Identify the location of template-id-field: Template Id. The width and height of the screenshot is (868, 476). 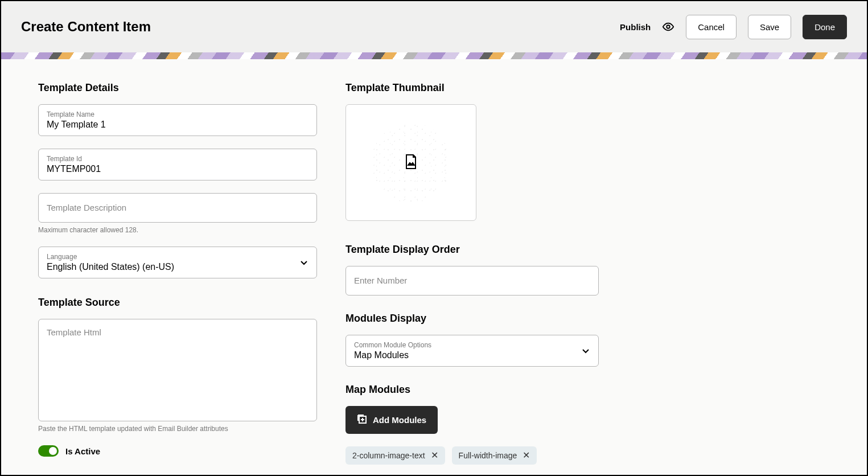
(178, 165).